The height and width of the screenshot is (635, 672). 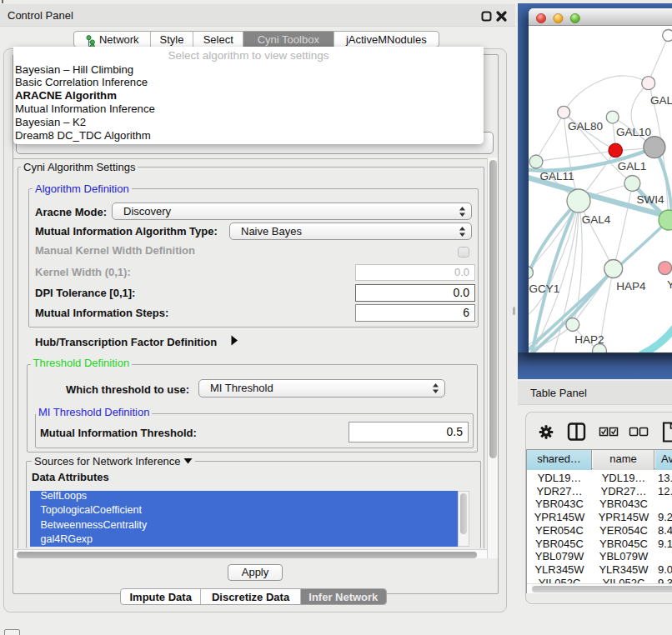 I want to click on svg-text: GAL10, so click(x=634, y=132).